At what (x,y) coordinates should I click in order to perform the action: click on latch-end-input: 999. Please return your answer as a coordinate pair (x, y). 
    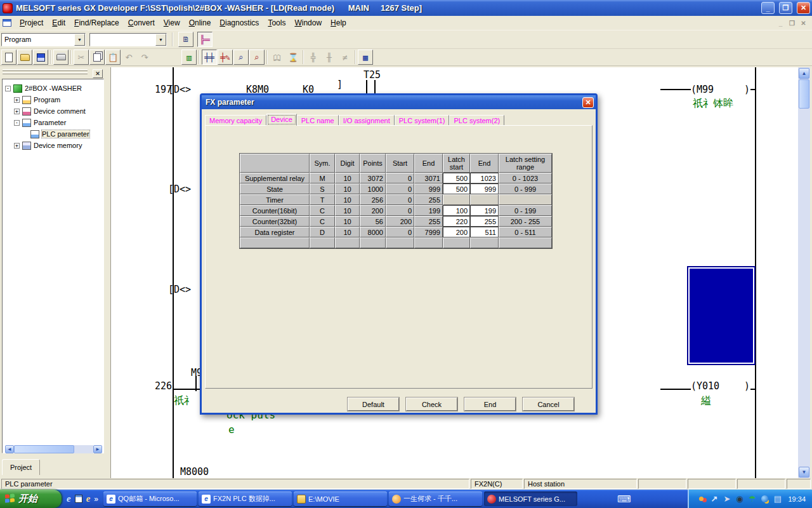
    Looking at the image, I should click on (485, 189).